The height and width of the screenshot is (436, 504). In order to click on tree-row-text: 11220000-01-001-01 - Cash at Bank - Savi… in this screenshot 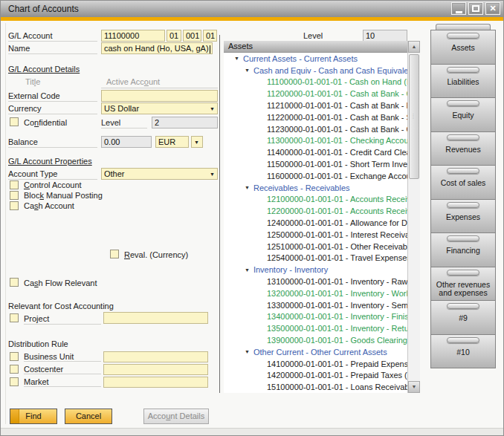, I will do `click(337, 117)`.